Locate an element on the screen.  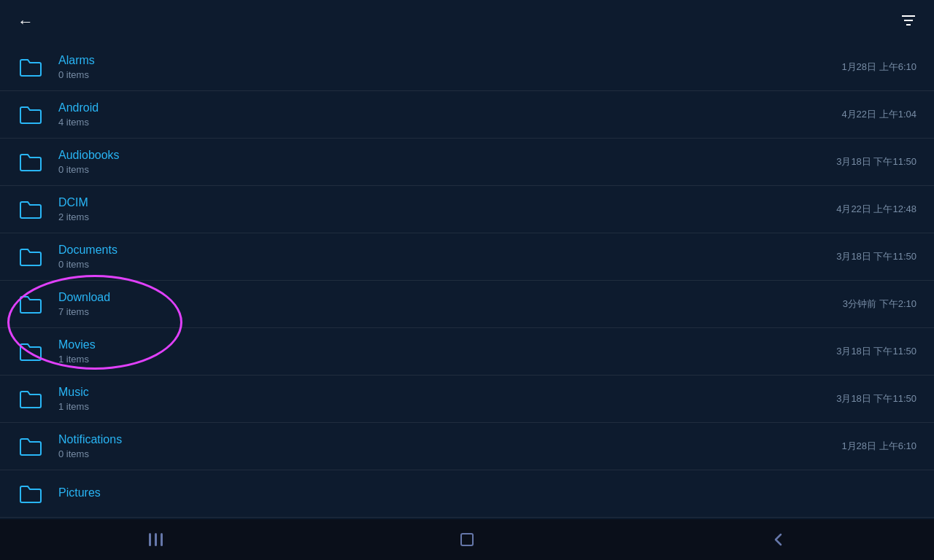
file-name: Android is located at coordinates (449, 108).